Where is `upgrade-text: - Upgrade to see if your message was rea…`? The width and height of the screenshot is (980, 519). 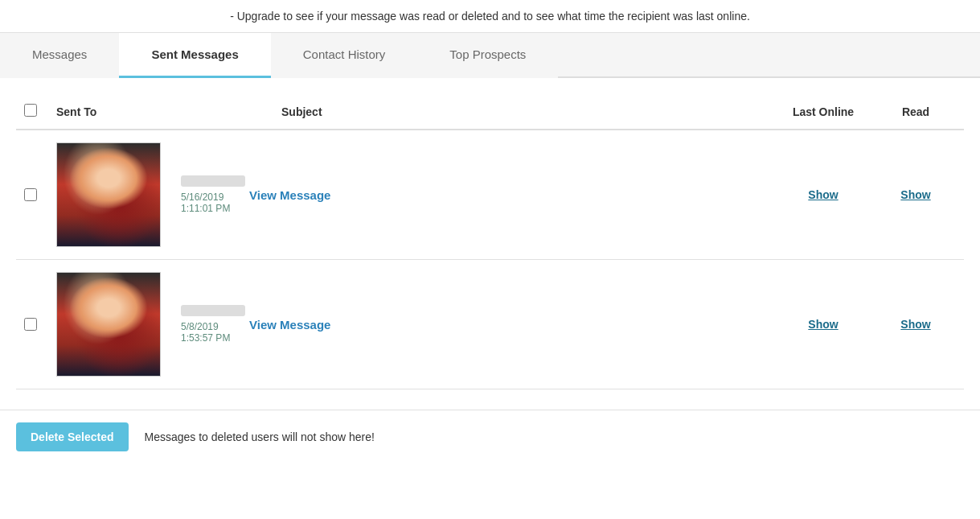
upgrade-text: - Upgrade to see if your message was rea… is located at coordinates (490, 16).